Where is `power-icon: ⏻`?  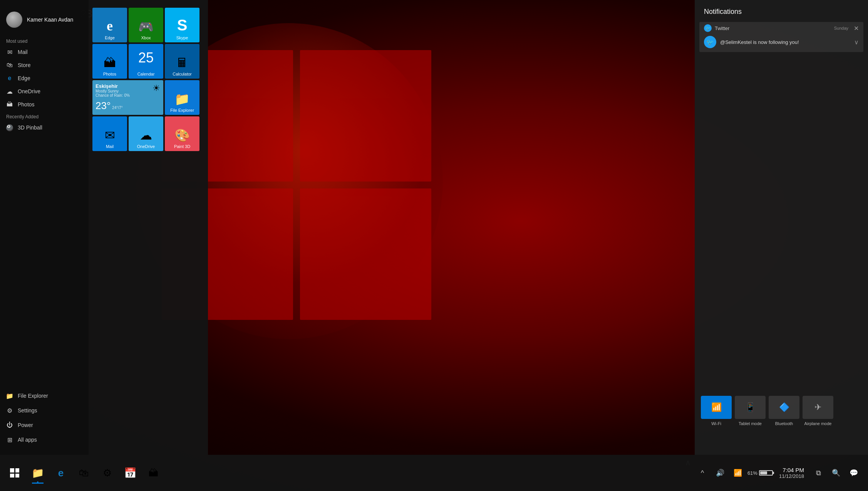
power-icon: ⏻ is located at coordinates (10, 425).